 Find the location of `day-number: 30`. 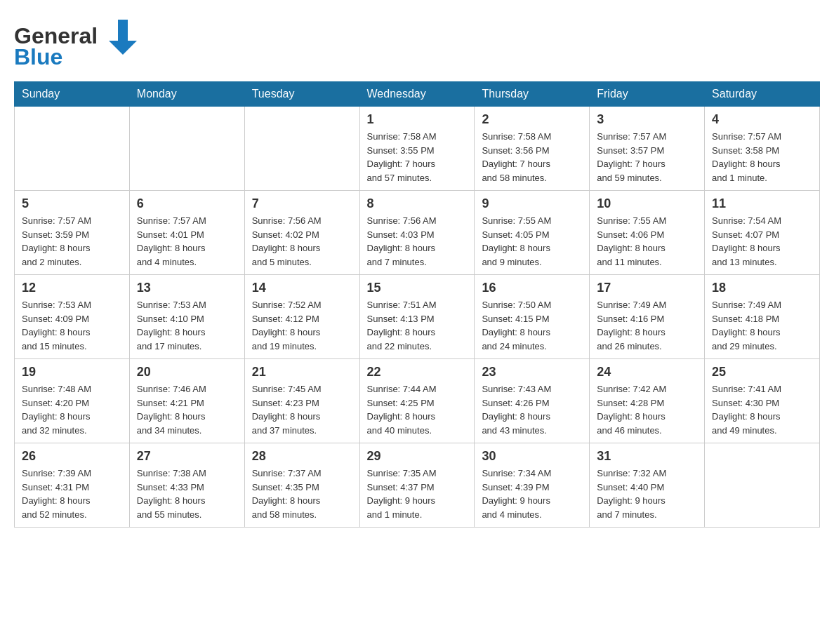

day-number: 30 is located at coordinates (532, 456).